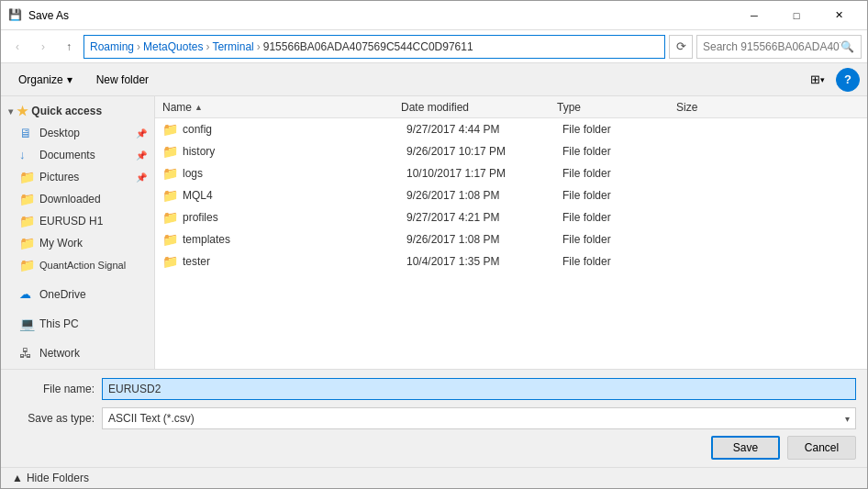 This screenshot has height=489, width=868. Describe the element at coordinates (822, 80) in the screenshot. I see `view-arrow: ▾` at that location.